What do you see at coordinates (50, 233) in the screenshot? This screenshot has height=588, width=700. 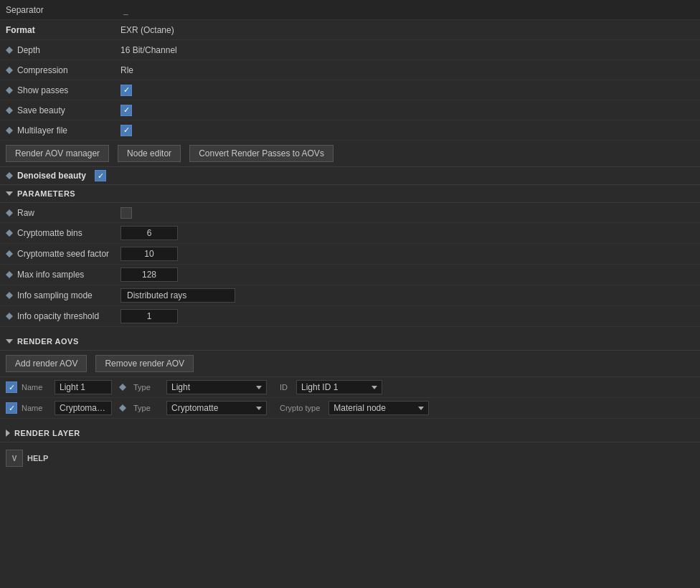 I see `cryptomatte-bins-text: Cryptomatte bins` at bounding box center [50, 233].